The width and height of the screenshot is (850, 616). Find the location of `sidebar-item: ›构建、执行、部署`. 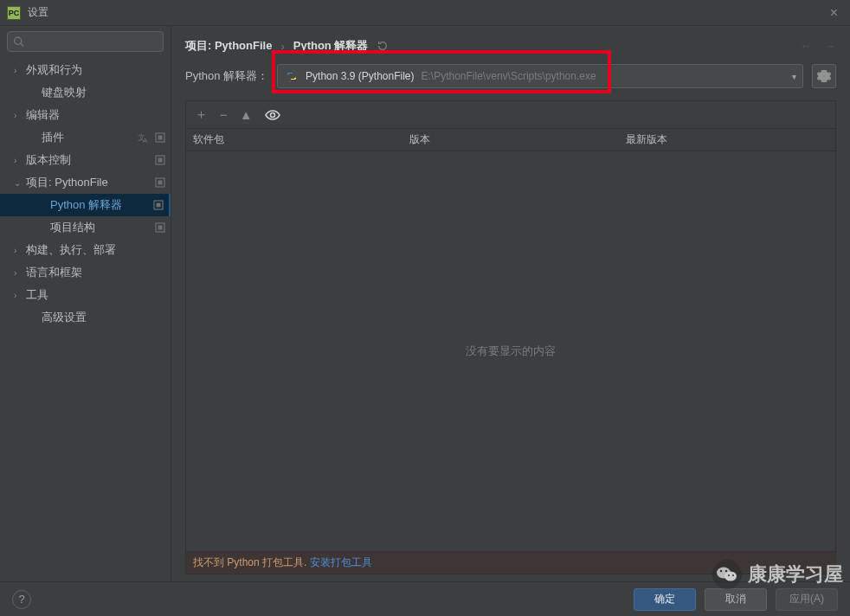

sidebar-item: ›构建、执行、部署 is located at coordinates (85, 250).